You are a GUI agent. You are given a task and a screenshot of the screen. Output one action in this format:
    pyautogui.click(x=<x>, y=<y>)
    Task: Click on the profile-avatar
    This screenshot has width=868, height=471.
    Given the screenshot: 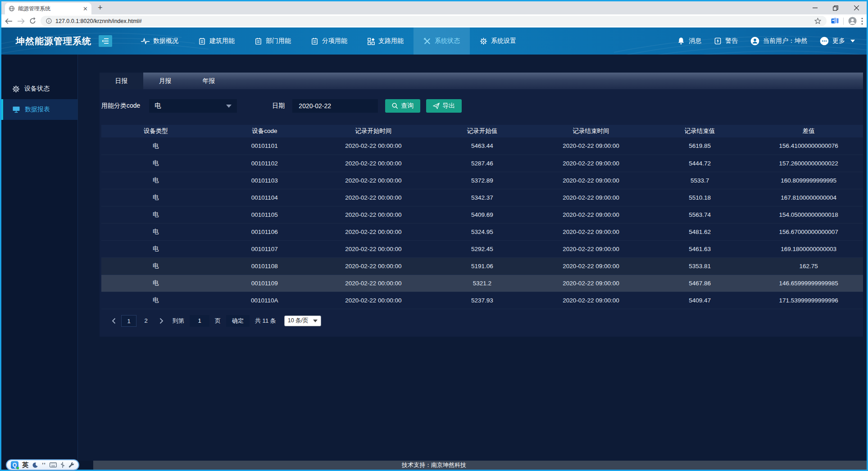 What is the action you would take?
    pyautogui.click(x=852, y=21)
    